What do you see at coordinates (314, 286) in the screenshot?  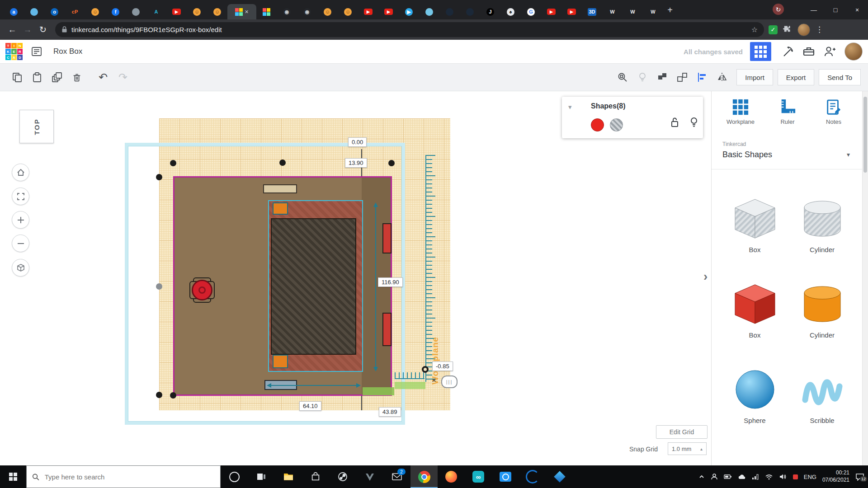 I see `shape-dark-cavity` at bounding box center [314, 286].